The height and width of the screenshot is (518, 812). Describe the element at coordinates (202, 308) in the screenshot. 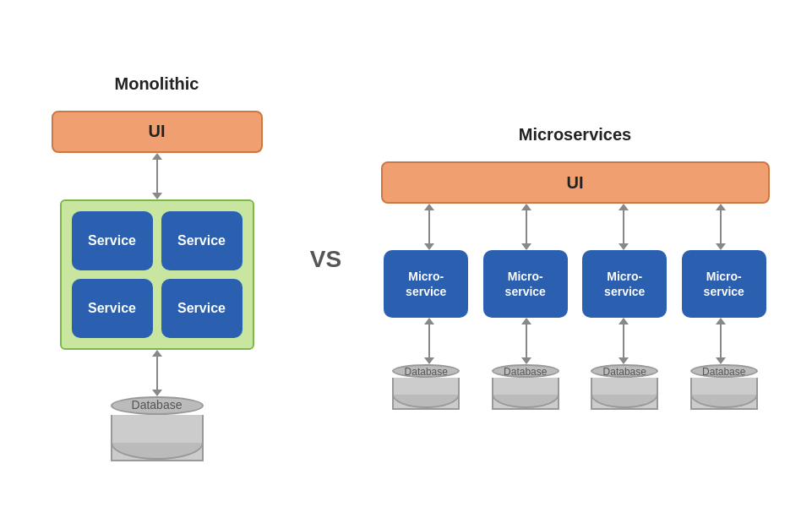

I see `mono-service-4: Service` at that location.